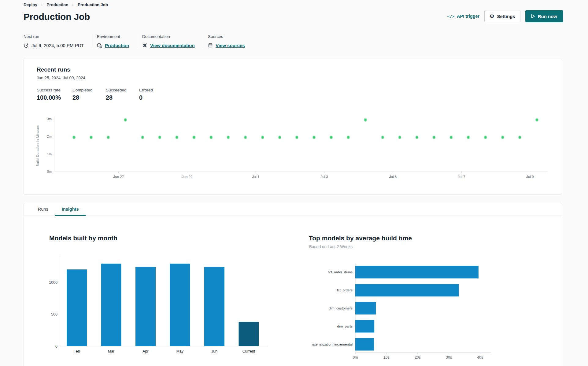  I want to click on tab-runs: Runs, so click(43, 209).